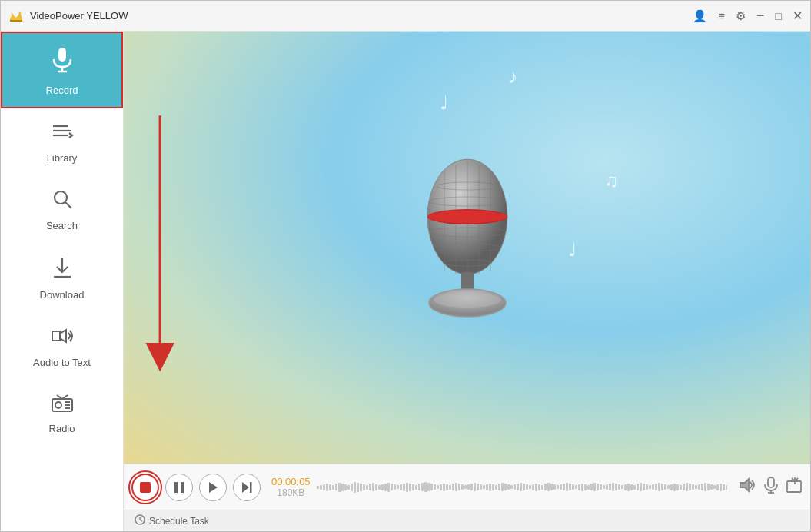 The image size is (811, 532). Describe the element at coordinates (179, 487) in the screenshot. I see `pause-button` at that location.